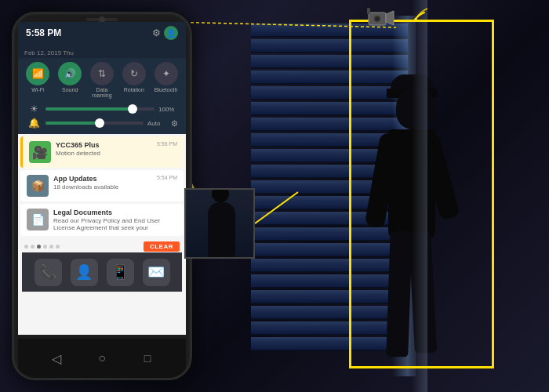 The width and height of the screenshot is (549, 392). What do you see at coordinates (102, 123) in the screenshot?
I see `volume-slider-row: 🔔 Auto ⚙` at bounding box center [102, 123].